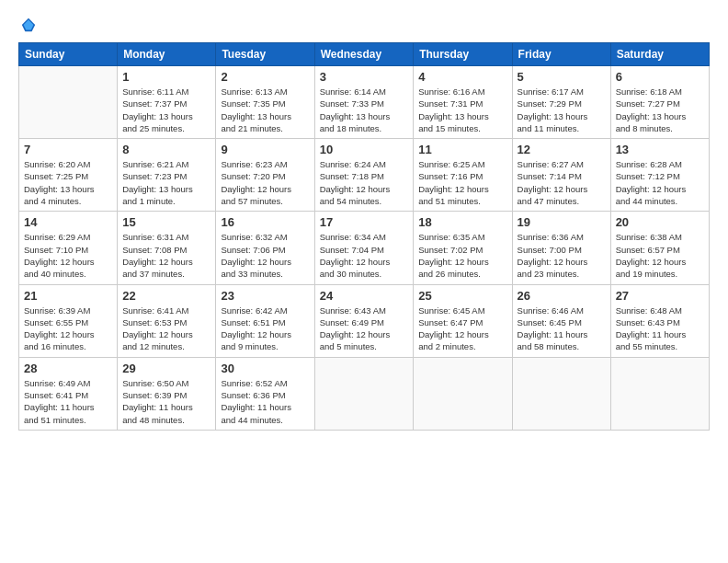 The height and width of the screenshot is (563, 728). What do you see at coordinates (463, 103) in the screenshot?
I see `calendar-cell: 4Sunrise: 6:16 AM Sunset: 7:31 PM Daylig…` at bounding box center [463, 103].